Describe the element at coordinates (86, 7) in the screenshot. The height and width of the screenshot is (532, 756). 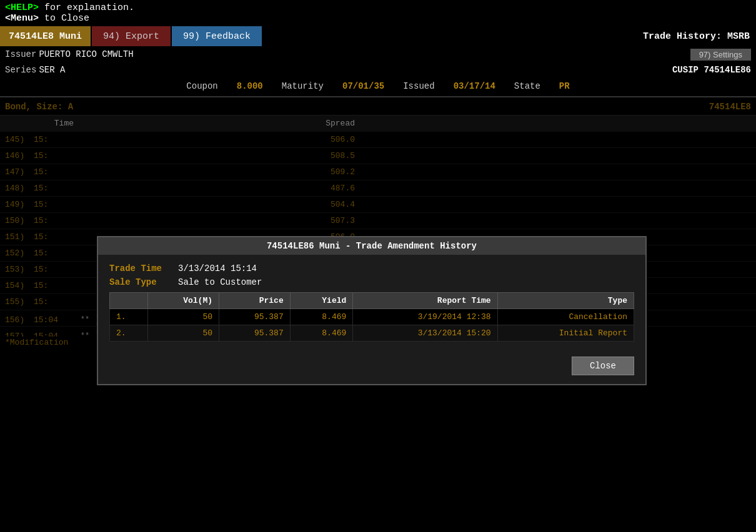
I see `help-suffix: for explanation.` at that location.